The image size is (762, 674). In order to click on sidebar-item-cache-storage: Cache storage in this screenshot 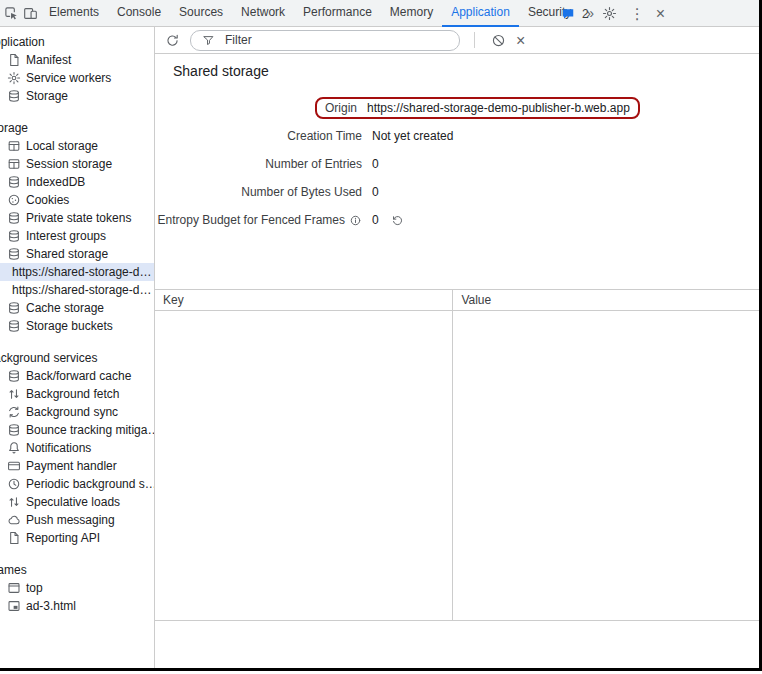, I will do `click(77, 308)`.